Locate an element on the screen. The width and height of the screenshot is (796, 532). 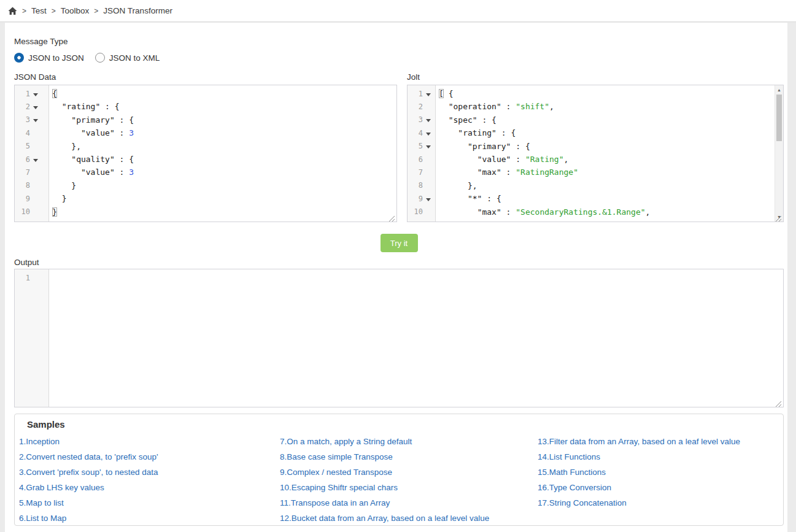
breadcrumb: > Test > Toolbox > JSON Transformer is located at coordinates (398, 11).